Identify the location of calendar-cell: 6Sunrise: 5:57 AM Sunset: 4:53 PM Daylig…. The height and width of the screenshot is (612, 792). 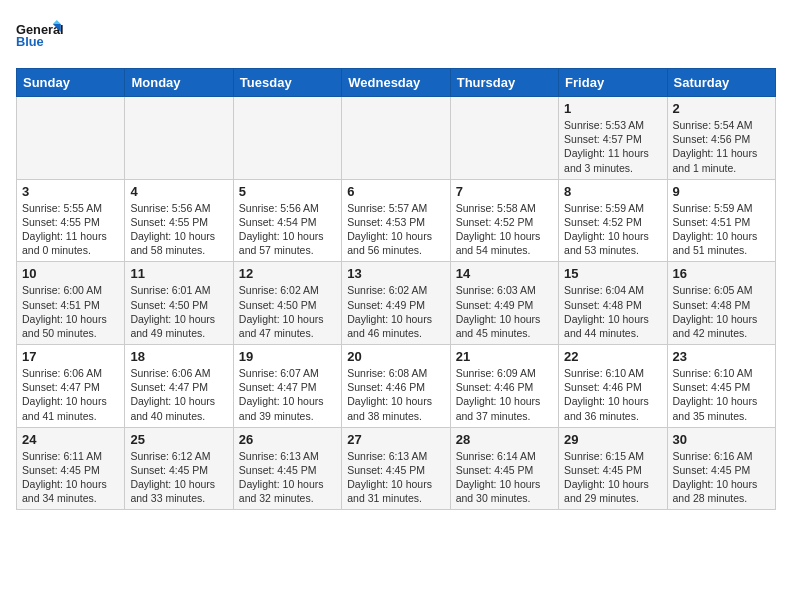
(396, 220).